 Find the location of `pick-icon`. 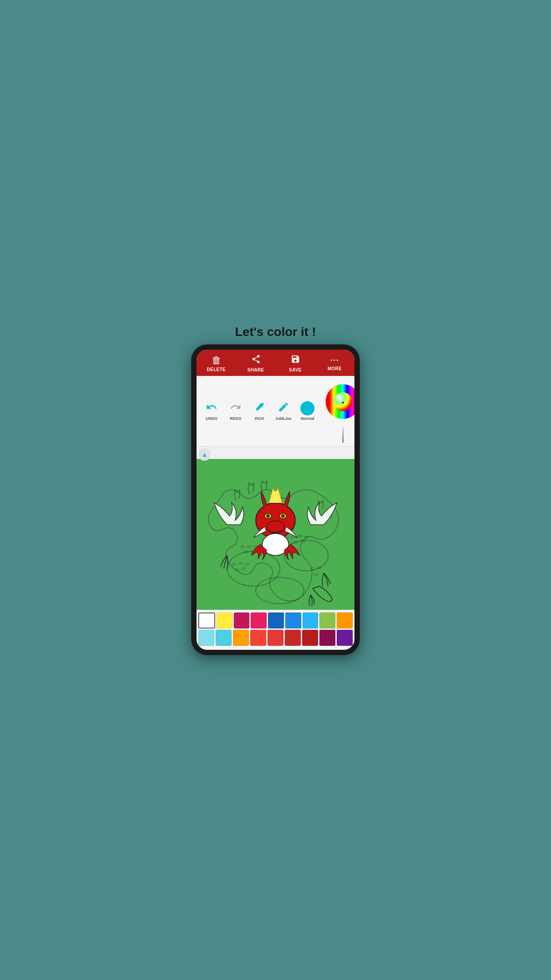

pick-icon is located at coordinates (260, 408).